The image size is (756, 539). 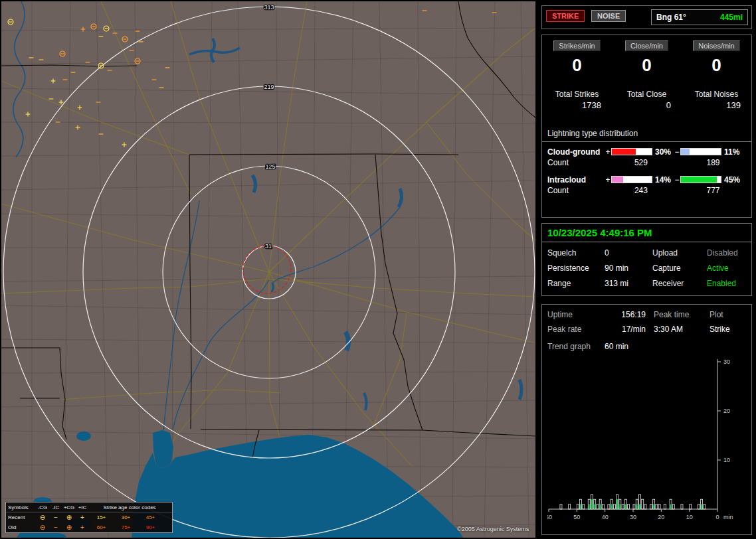 I want to click on range-value: 313 mi, so click(x=628, y=283).